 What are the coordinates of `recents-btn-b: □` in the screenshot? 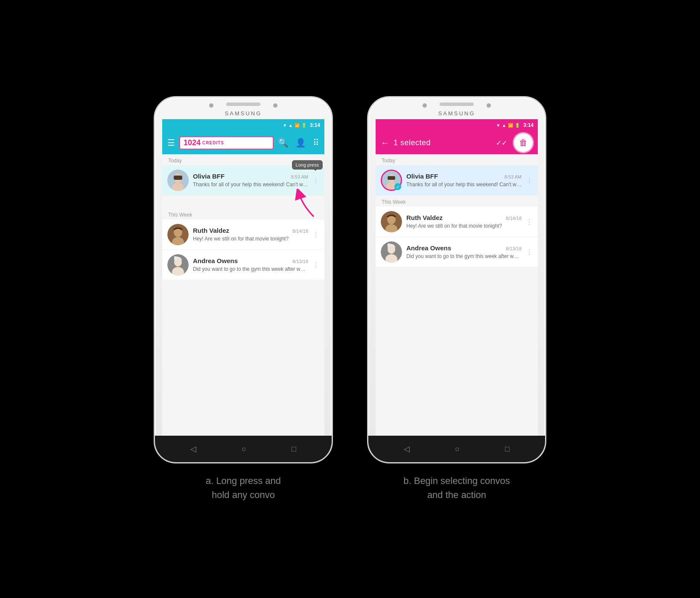 It's located at (507, 449).